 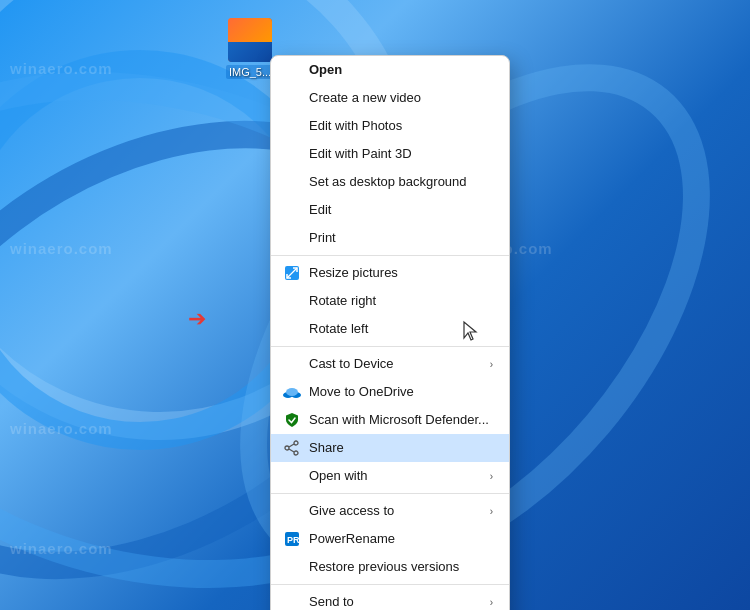 I want to click on menu-item-onedrive: Move to OneDrive, so click(x=390, y=392).